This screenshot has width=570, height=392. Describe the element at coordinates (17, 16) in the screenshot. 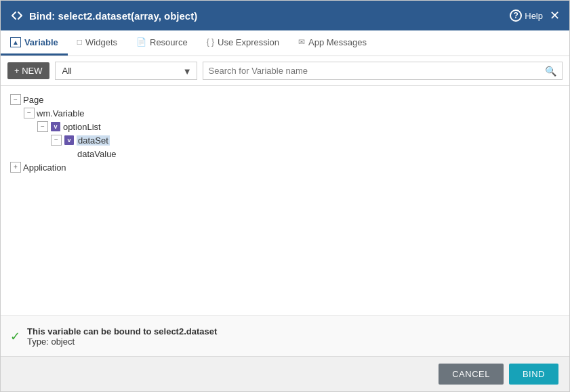

I see `bind-icon` at that location.